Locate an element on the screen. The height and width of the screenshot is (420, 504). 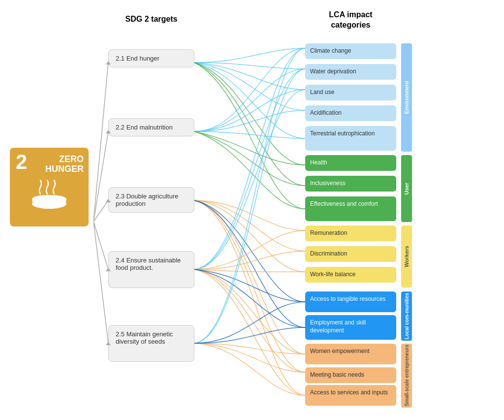
target-5: 2.5 Maintain genetic diversity of seeds is located at coordinates (152, 344).